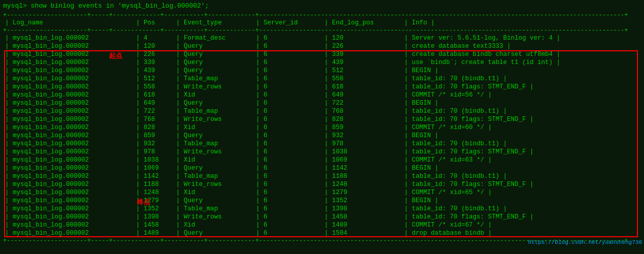 This screenshot has width=644, height=254. I want to click on table-row: | mysql_bin_log.000002| 828| Xid | 6| 85…, so click(322, 128).